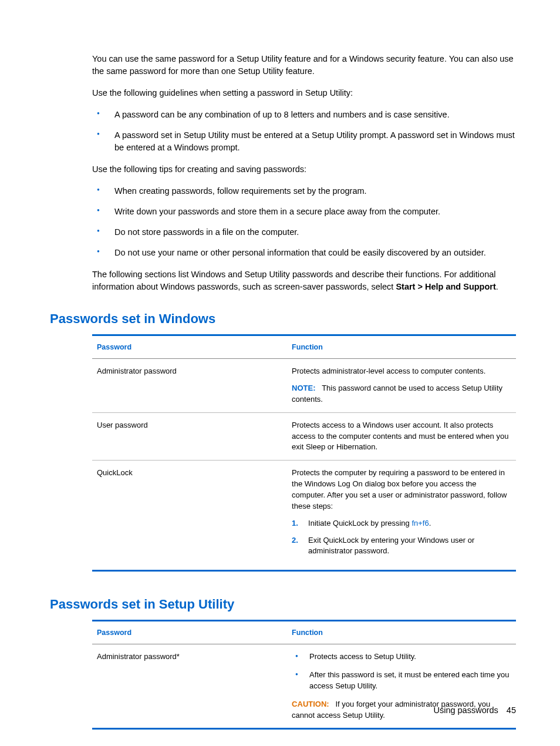 This screenshot has width=560, height=746. What do you see at coordinates (304, 132) in the screenshot?
I see `guidelines-list: A password can be any combination of up …` at bounding box center [304, 132].